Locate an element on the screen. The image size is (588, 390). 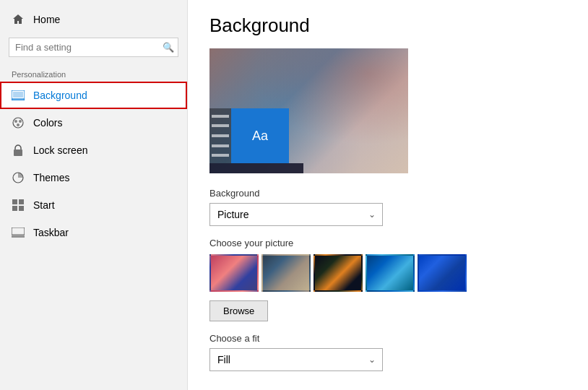
sidebar-item-taskbar: Taskbar is located at coordinates (94, 233).